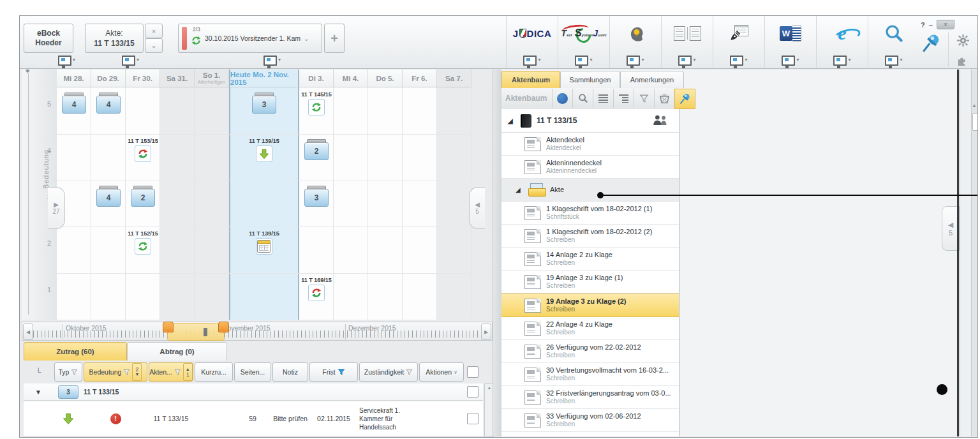 The width and height of the screenshot is (980, 439). I want to click on calendar-item: 11 T 139/15, so click(264, 150).